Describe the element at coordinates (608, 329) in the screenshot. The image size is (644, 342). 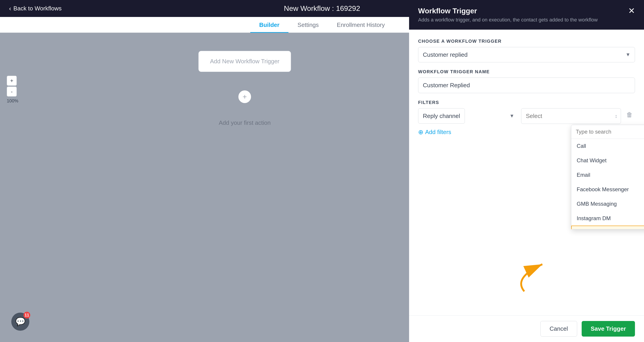
I see `save-trigger-button: Save Trigger` at that location.